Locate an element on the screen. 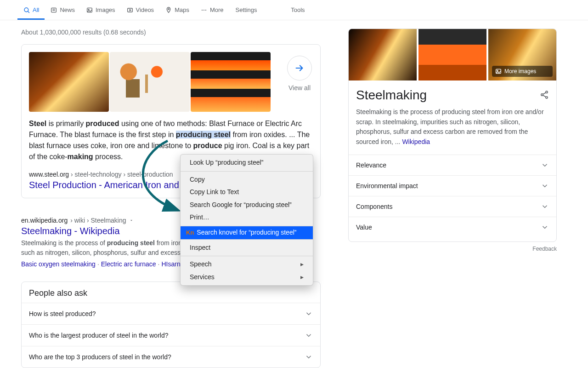 The width and height of the screenshot is (588, 368). view-all-label: View all is located at coordinates (300, 88).